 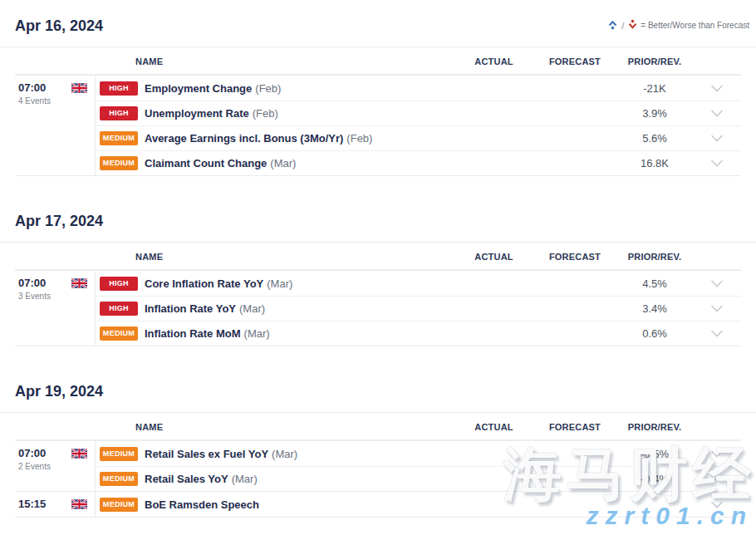 I want to click on time-group: 07:00 3 Events HIGH Core Inflation Rate …, so click(x=378, y=309).